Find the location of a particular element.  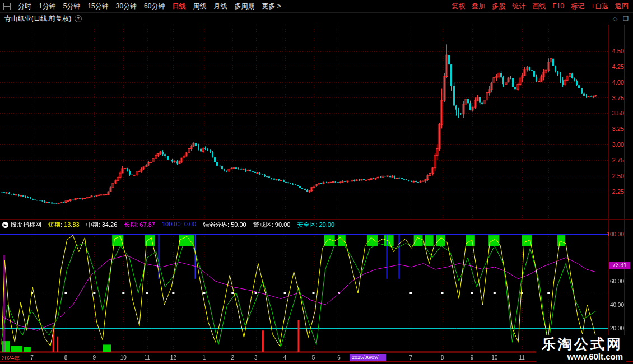

indicator-param-3: 100.00: 0.00 is located at coordinates (179, 225).